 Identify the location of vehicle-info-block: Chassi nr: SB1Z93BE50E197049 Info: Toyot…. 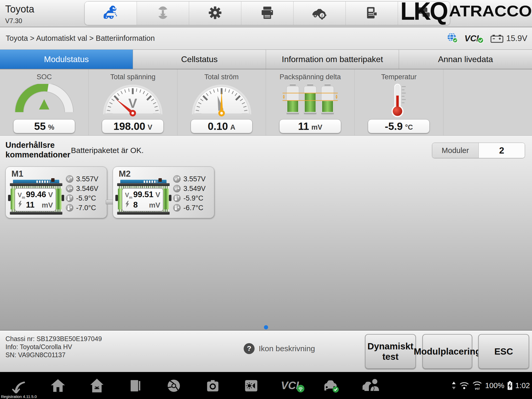
(54, 347).